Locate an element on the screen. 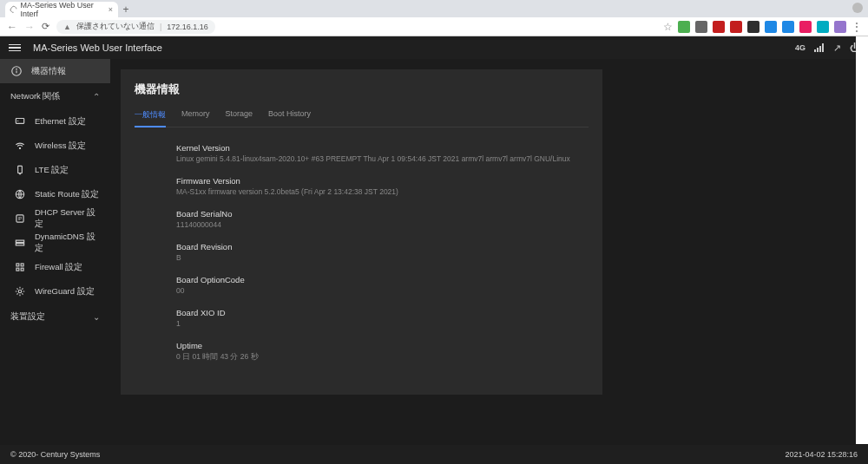 This screenshot has width=868, height=464. sidebar: 機器情報 Network 関係 ⌃ Ethernet 設定Wireless 設定… is located at coordinates (56, 252).